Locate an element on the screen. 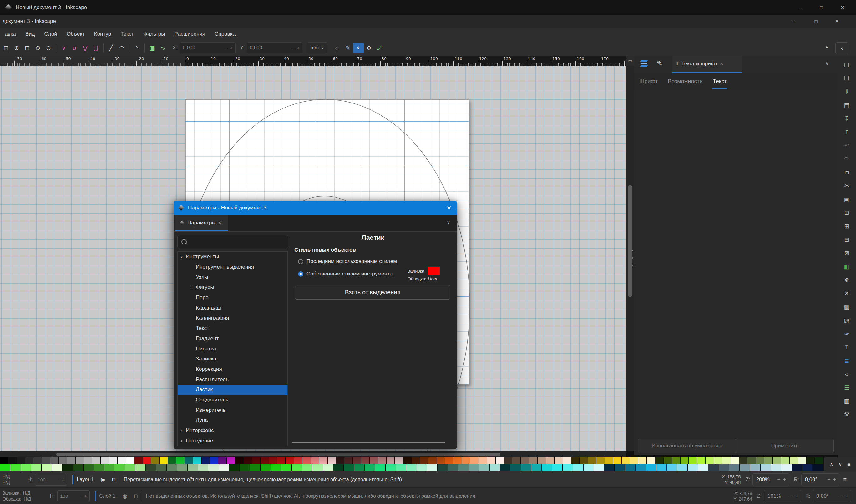  dialog-close-icon: ✕ is located at coordinates (449, 208).